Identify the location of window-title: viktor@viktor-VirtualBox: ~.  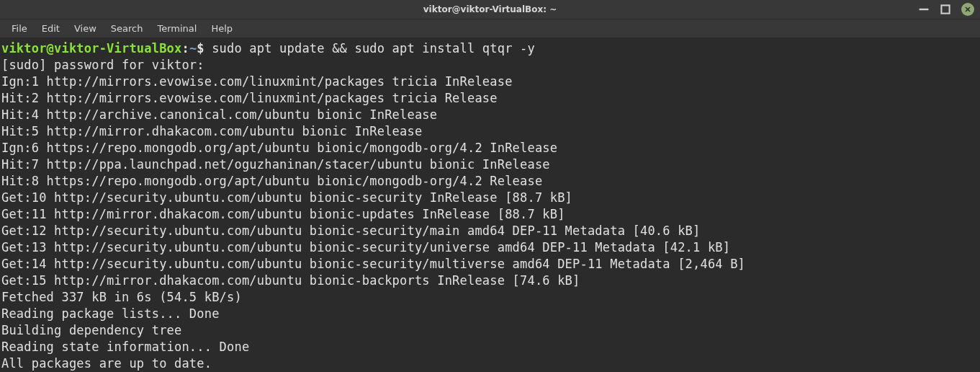
(490, 9).